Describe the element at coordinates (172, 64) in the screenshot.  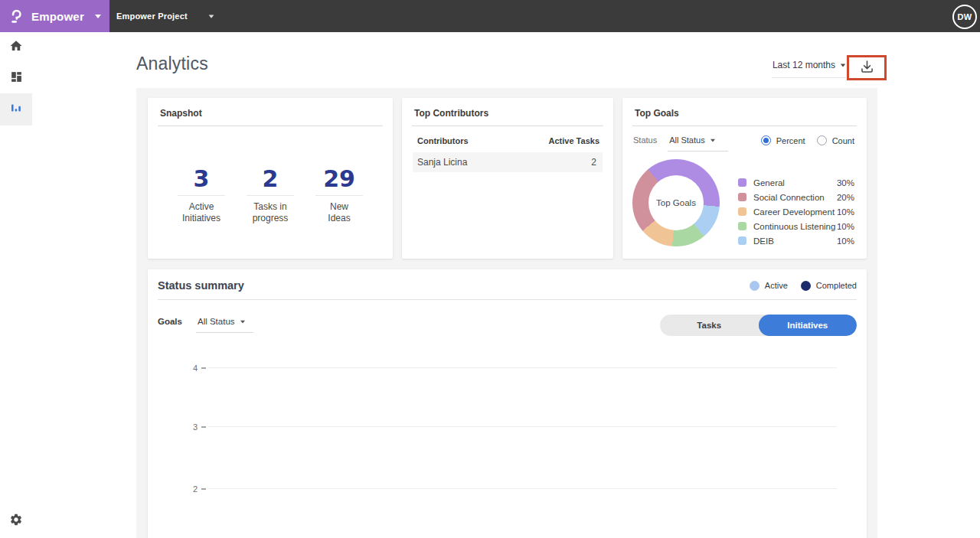
I see `page-title: Analytics` at that location.